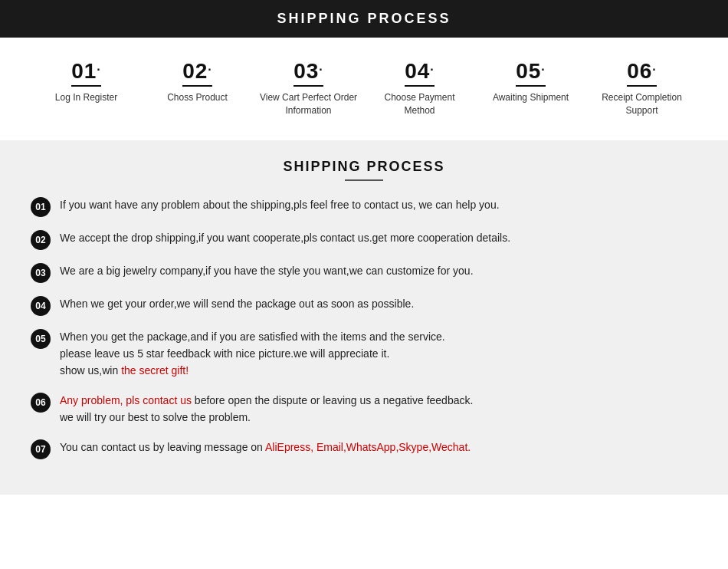  What do you see at coordinates (285, 238) in the screenshot?
I see `info-text-2: We accept the drop shipping,if you want …` at bounding box center [285, 238].